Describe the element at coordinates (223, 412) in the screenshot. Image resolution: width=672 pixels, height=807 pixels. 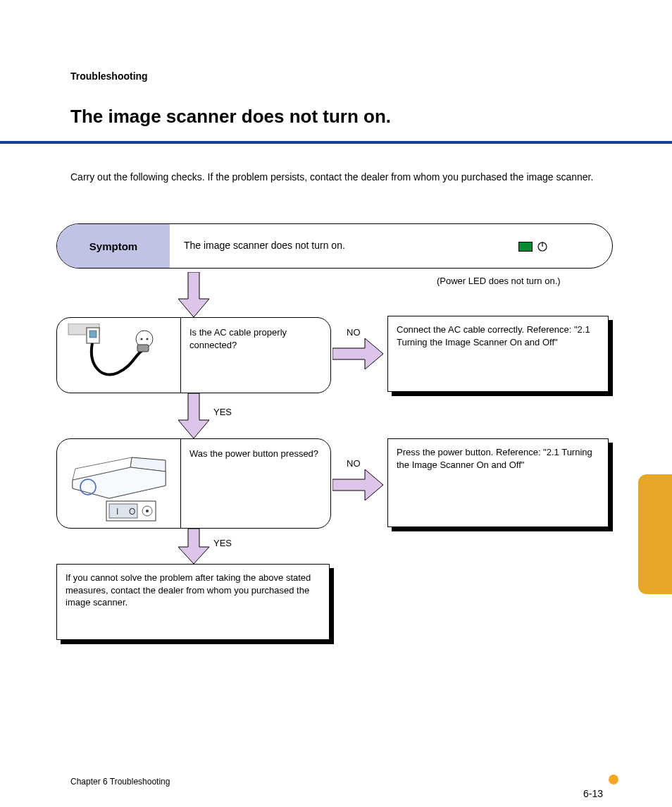
I see `step1-yes-label: YES` at that location.